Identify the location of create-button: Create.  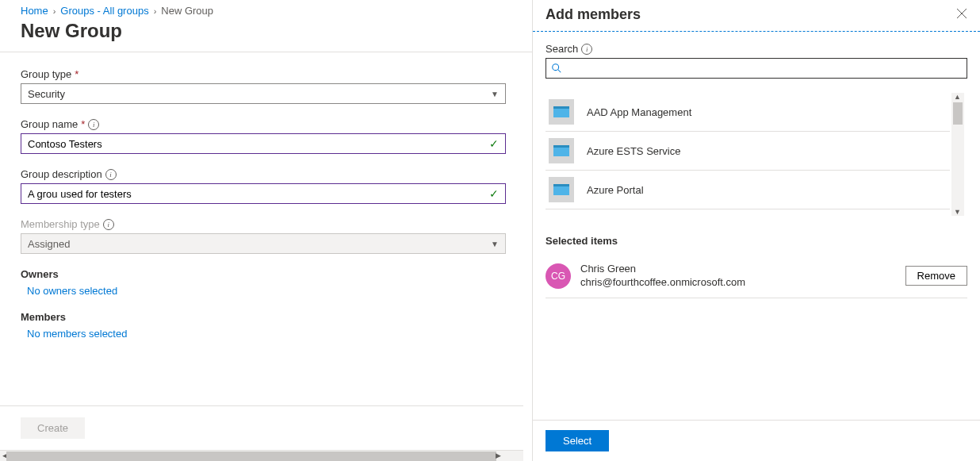
(52, 428).